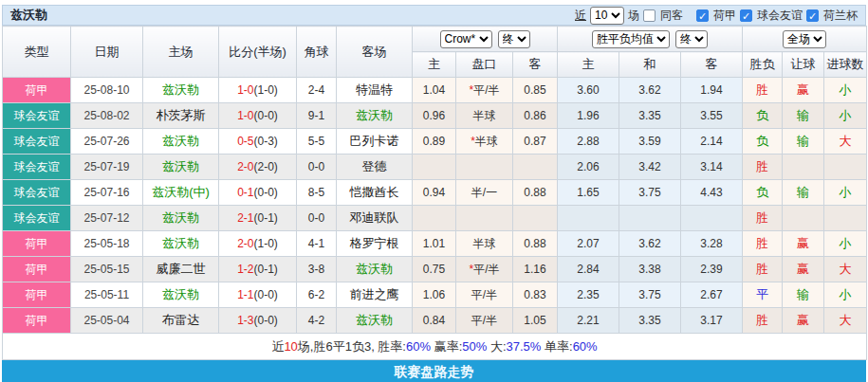 This screenshot has width=868, height=382. I want to click on avg-draw-odds-cell: 3.75, so click(651, 296).